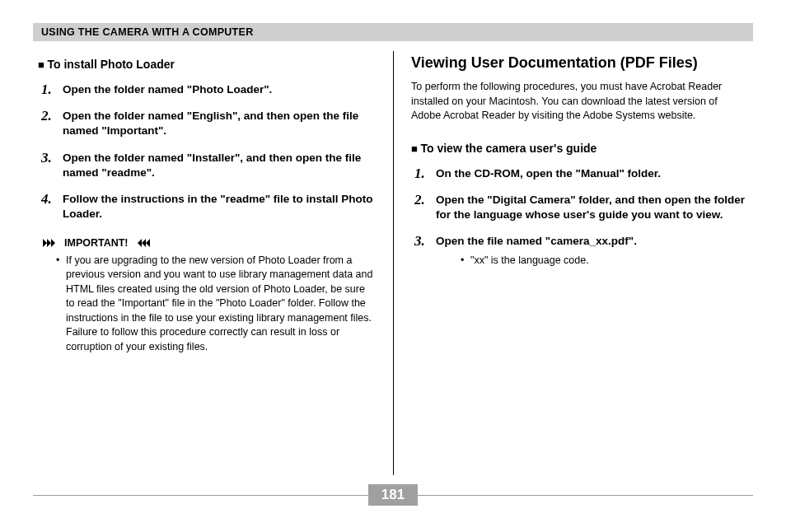 This screenshot has height=532, width=786. I want to click on right-main-heading: Viewing User Documentation (PDF Files), so click(580, 63).